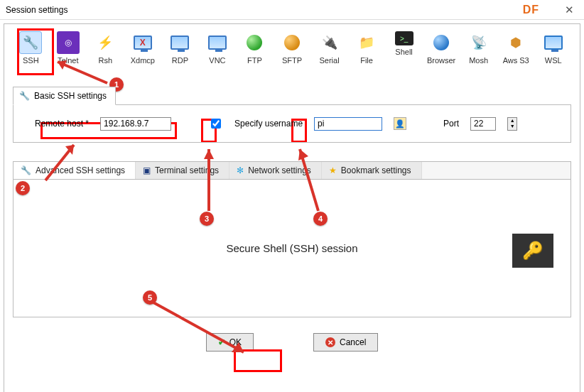 This screenshot has width=584, height=392. Describe the element at coordinates (68, 48) in the screenshot. I see `session-type-telnet: ◎ Telnet` at that location.